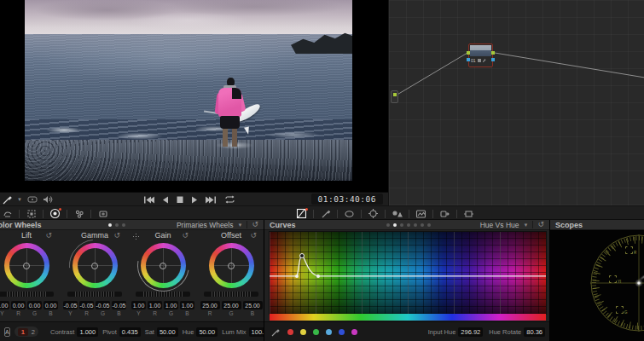  Describe the element at coordinates (96, 266) in the screenshot. I see `gamma-color-wheel` at that location.